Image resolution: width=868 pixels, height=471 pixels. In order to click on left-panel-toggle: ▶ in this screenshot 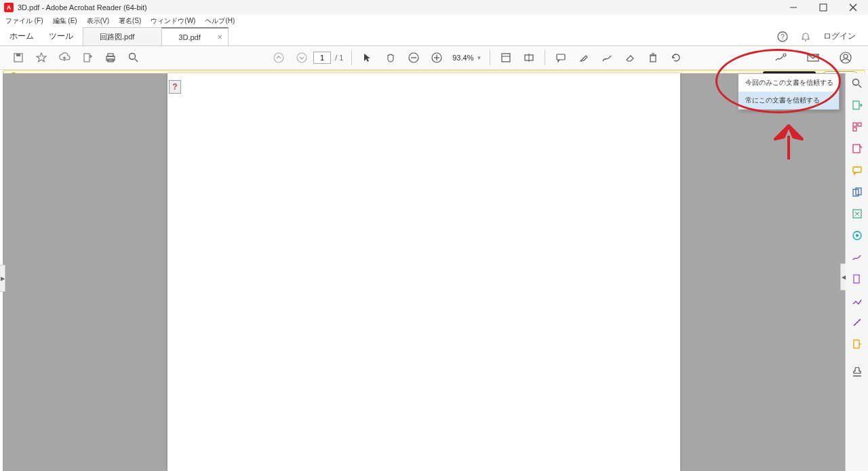, I will do `click(3, 278)`.